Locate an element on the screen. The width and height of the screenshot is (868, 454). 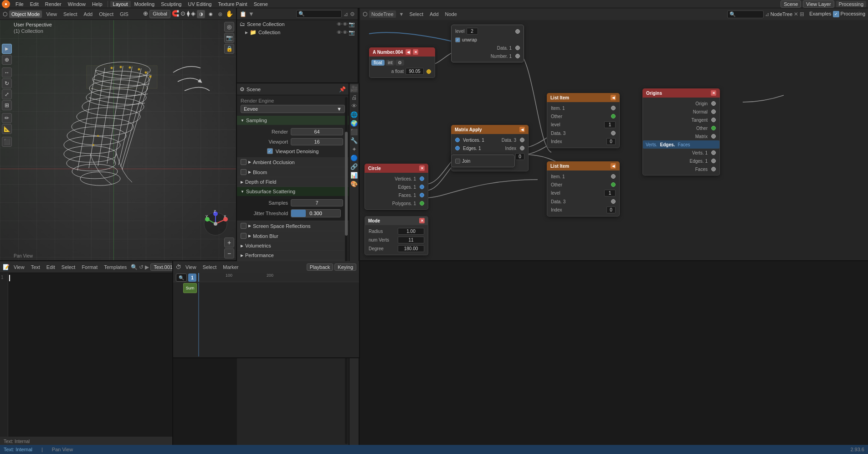
blender-logo: ● is located at coordinates (6, 4).